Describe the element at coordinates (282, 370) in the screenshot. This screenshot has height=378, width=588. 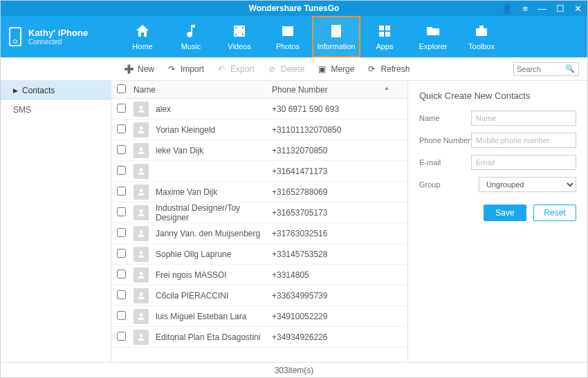
I see `item-count: 303` at that location.